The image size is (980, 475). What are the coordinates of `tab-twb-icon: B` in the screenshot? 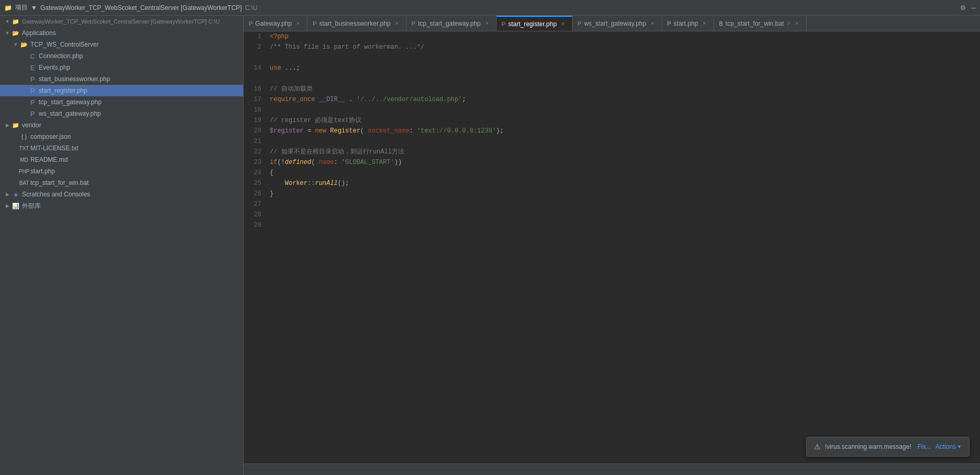 It's located at (721, 24).